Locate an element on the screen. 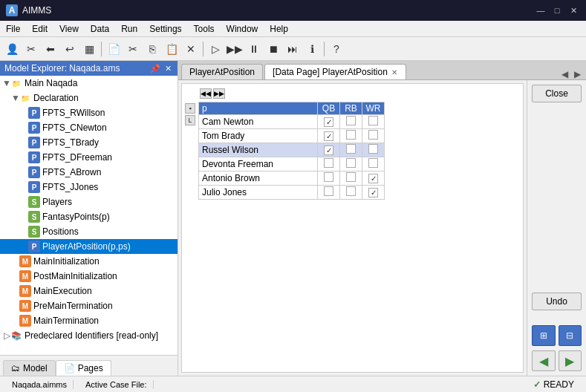  minimize-button: — is located at coordinates (541, 10).